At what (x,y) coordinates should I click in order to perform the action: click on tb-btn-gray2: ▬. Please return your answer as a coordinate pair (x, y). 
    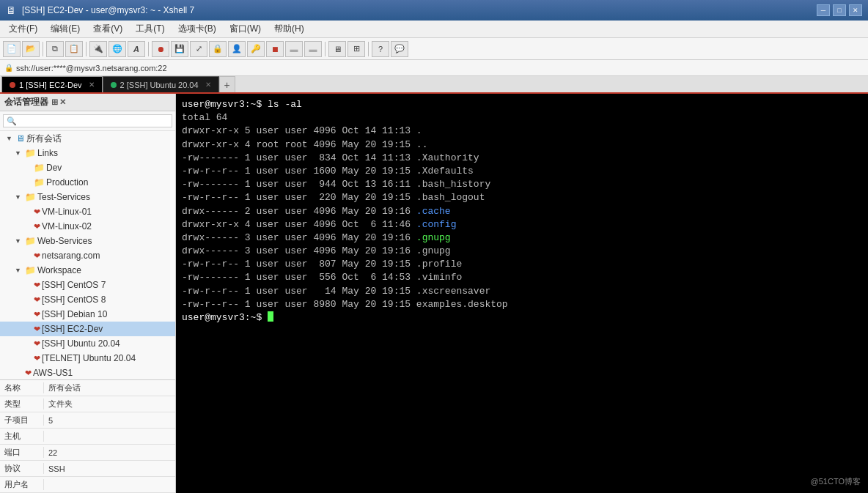
    Looking at the image, I should click on (313, 49).